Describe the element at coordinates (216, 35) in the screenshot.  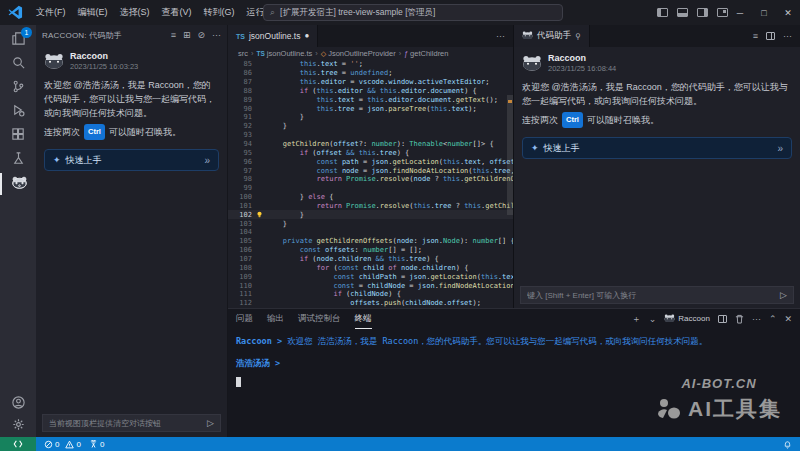
I see `more-icon: ···` at that location.